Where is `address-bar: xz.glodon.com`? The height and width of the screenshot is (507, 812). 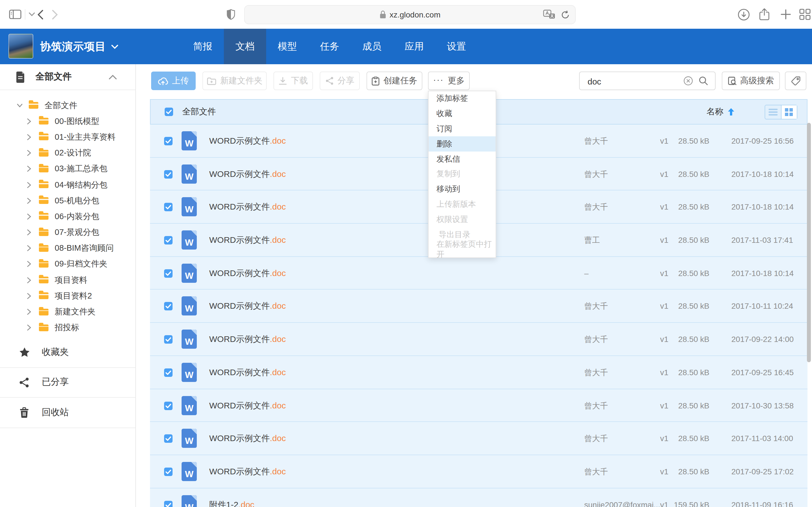
address-bar: xz.glodon.com is located at coordinates (410, 14).